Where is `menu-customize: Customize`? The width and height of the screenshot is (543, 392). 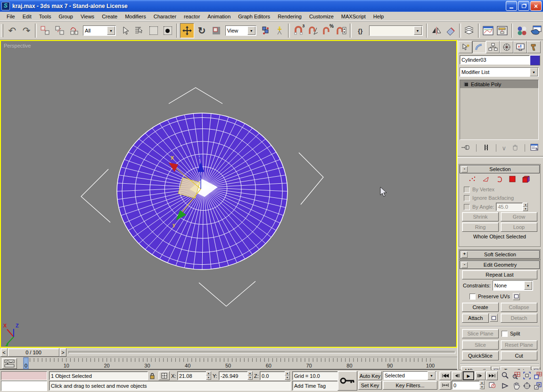
menu-customize: Customize is located at coordinates (321, 16).